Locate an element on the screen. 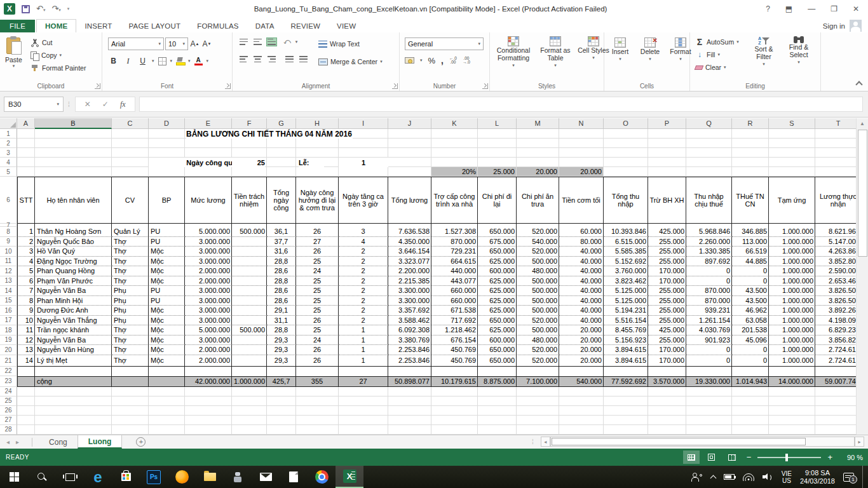 The image size is (868, 488). fill-button: ↓Fill▾ is located at coordinates (717, 55).